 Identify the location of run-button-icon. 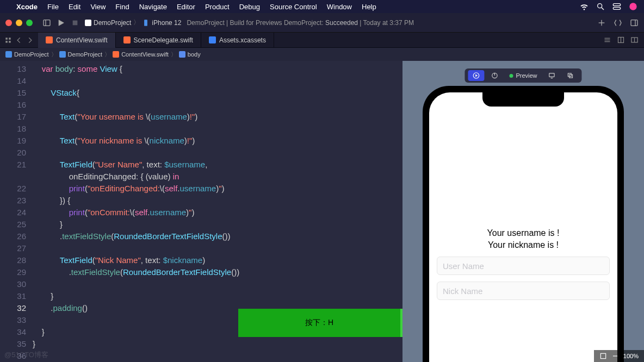
(61, 23).